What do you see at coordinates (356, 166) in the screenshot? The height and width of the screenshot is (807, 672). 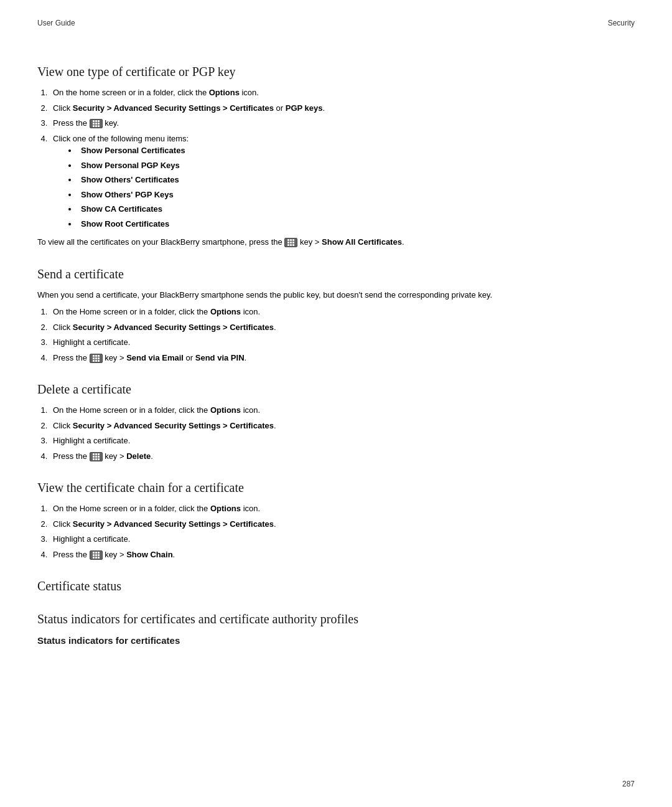 I see `menu-item-show-personal-pgp: Show Personal PGP Keys` at bounding box center [356, 166].